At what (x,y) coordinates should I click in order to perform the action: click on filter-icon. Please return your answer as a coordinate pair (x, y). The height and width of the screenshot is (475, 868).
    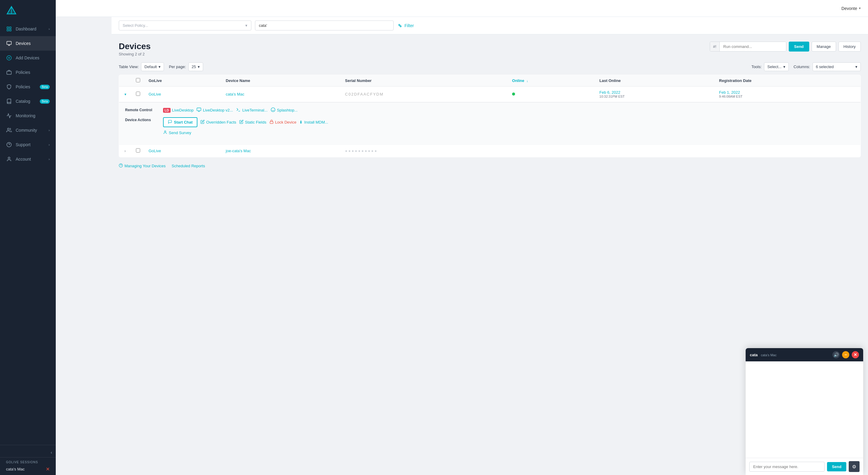
    Looking at the image, I should click on (400, 26).